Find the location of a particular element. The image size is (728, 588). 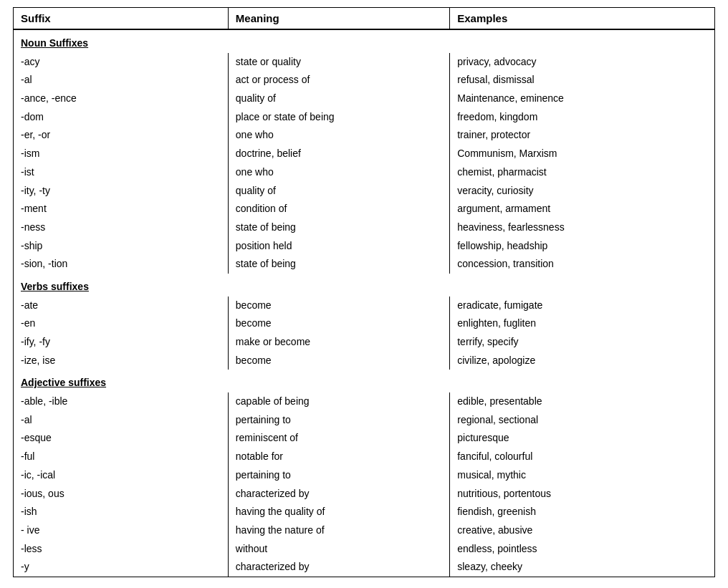

table-row: -alact or process ofrefusal, dismissal is located at coordinates (364, 80).